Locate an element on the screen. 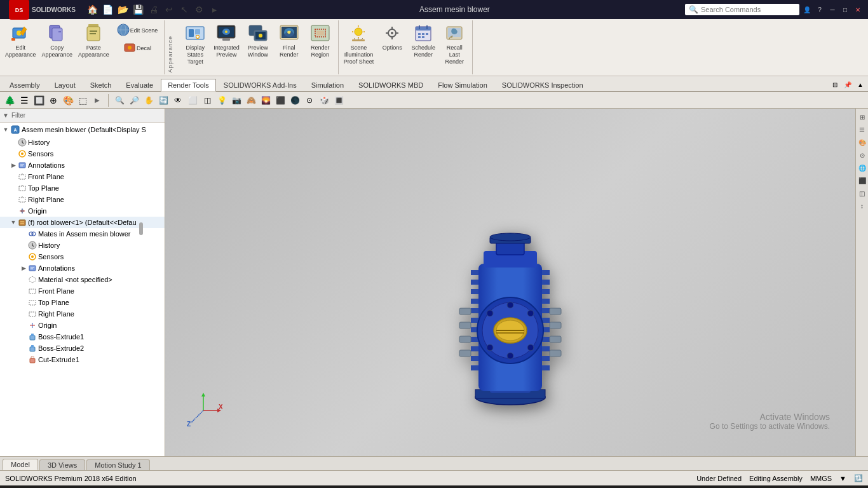  tab-solidworks-inspection: SOLIDWORKS Inspection is located at coordinates (543, 85).